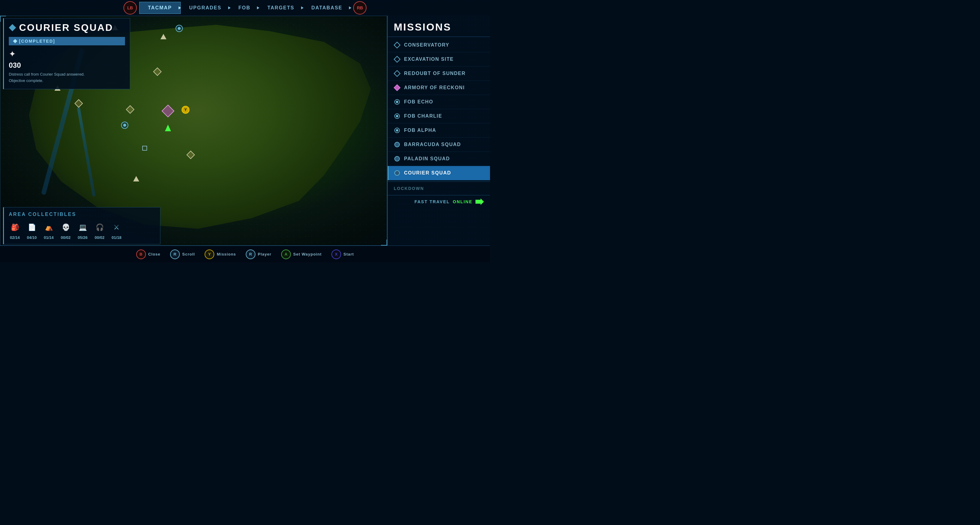 Image resolution: width=980 pixels, height=525 pixels. I want to click on diamond-icon-excavation, so click(397, 59).